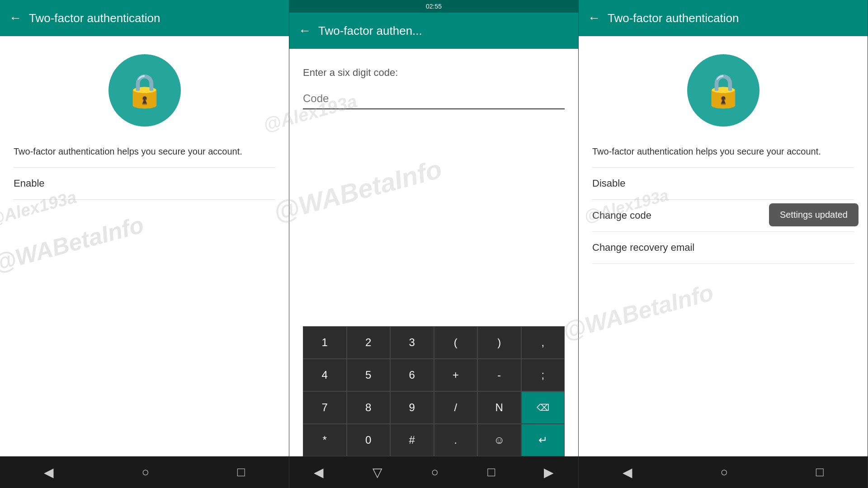 The height and width of the screenshot is (488, 868). Describe the element at coordinates (145, 156) in the screenshot. I see `panel1-description: Two-factor authentication helps you secu…` at that location.